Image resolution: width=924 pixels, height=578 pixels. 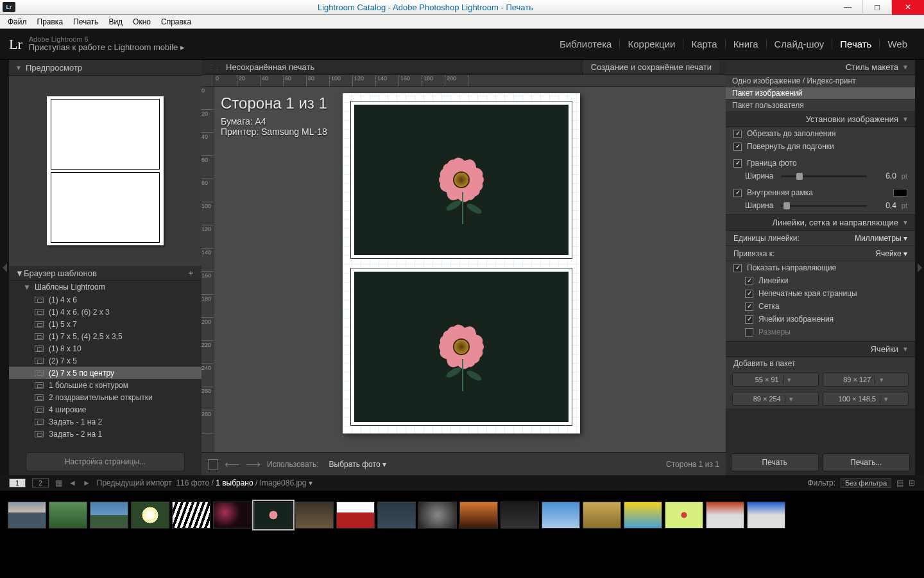 I want to click on snap-dropdown: Ячейке ▾, so click(x=891, y=254).